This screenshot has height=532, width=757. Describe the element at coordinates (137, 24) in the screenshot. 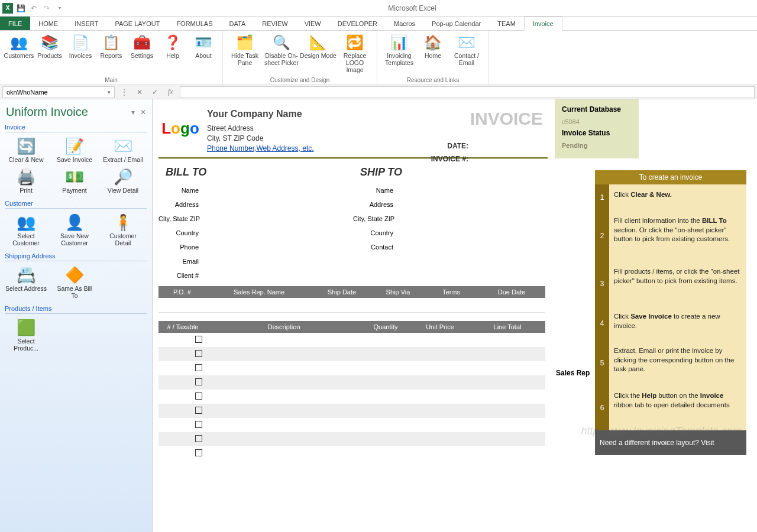

I see `tab-page-layout: PAGE LAYOUT` at that location.